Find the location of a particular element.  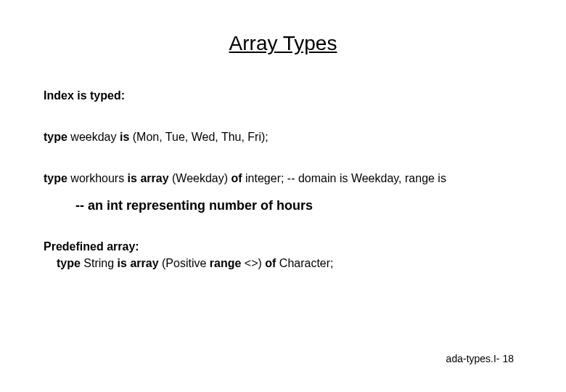

ident-weekday: weekday is located at coordinates (94, 136).